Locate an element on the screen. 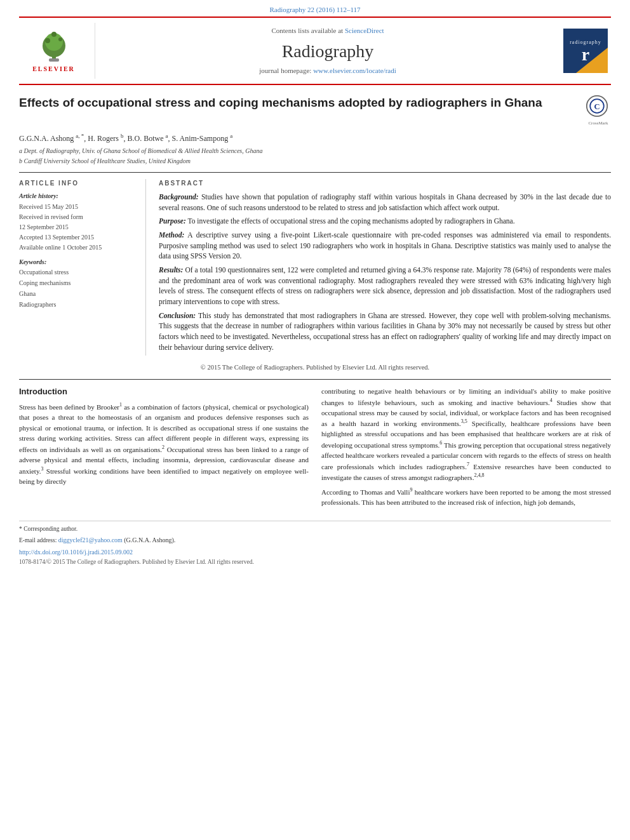  crossmark-label: CrossMark is located at coordinates (598, 124).